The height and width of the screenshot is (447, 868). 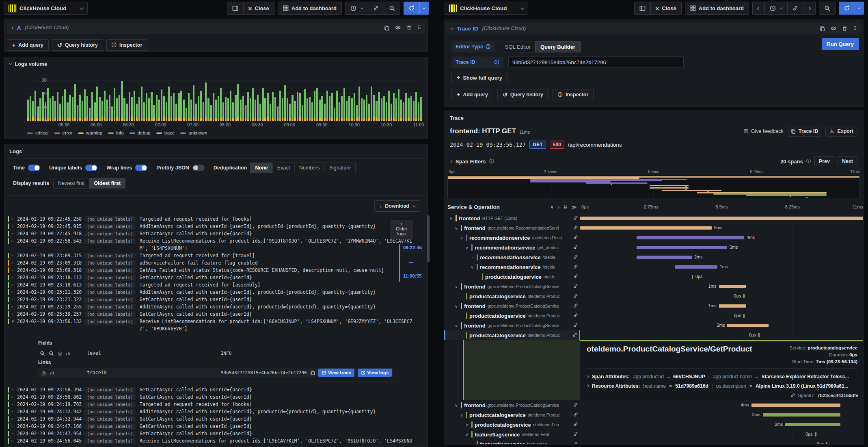 I want to click on legend-item-error: error, so click(x=63, y=133).